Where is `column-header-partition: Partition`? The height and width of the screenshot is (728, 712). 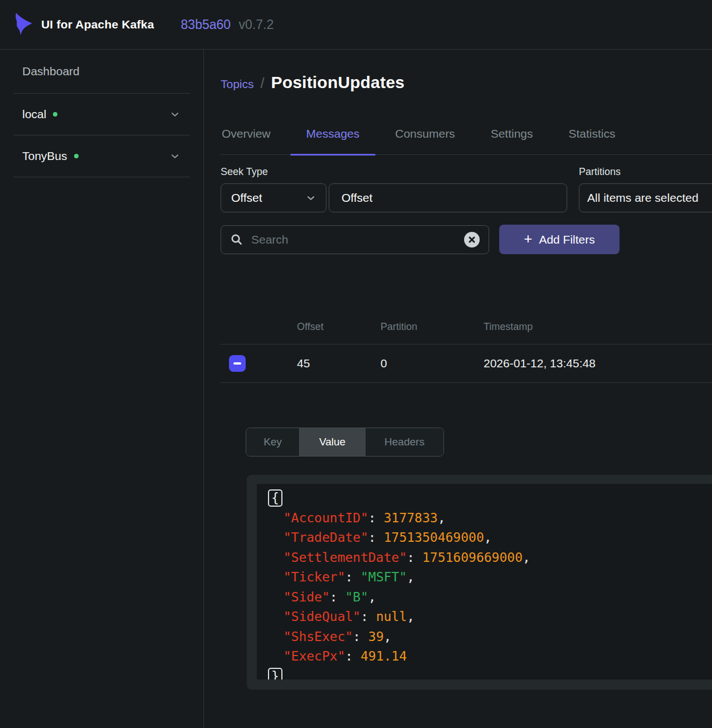
column-header-partition: Partition is located at coordinates (413, 327).